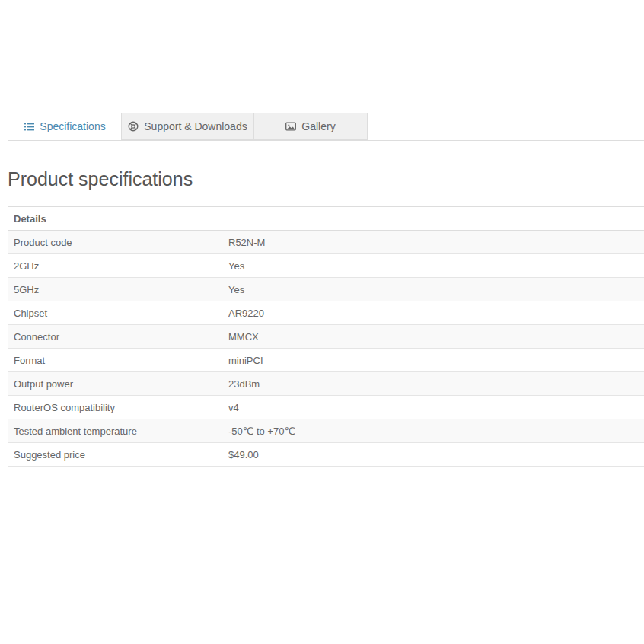 This screenshot has width=644, height=644. I want to click on table-row: Tested ambient temperature-50℃ to +70℃, so click(326, 431).